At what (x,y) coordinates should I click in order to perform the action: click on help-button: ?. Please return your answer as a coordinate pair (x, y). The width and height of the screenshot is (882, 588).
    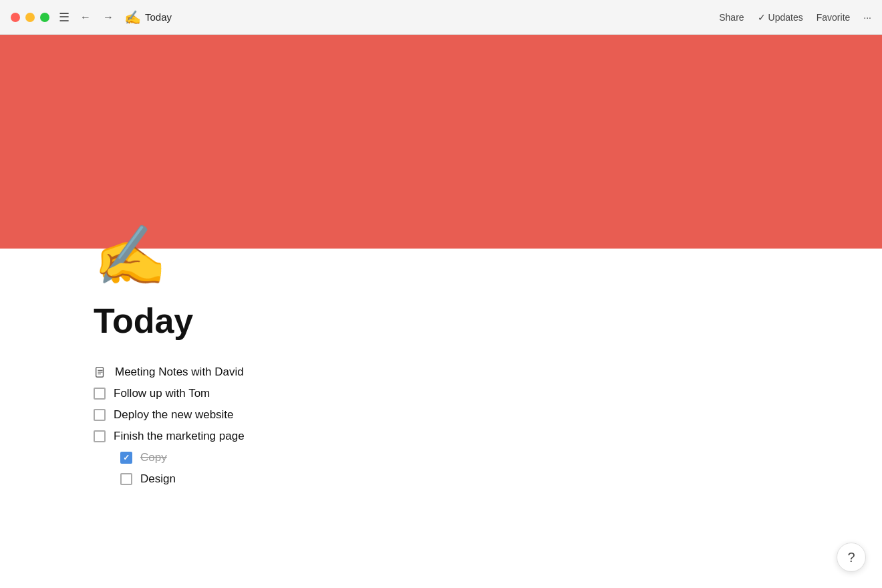
    Looking at the image, I should click on (851, 557).